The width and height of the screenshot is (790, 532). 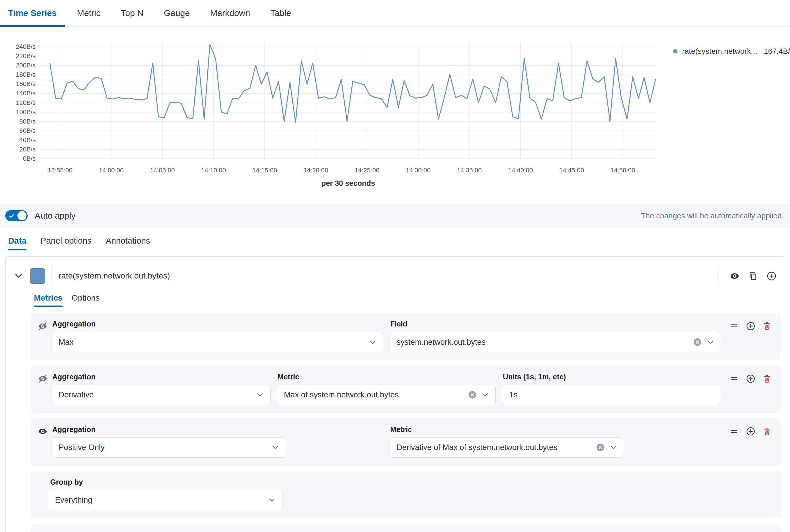 I want to click on clone-series-button, so click(x=753, y=276).